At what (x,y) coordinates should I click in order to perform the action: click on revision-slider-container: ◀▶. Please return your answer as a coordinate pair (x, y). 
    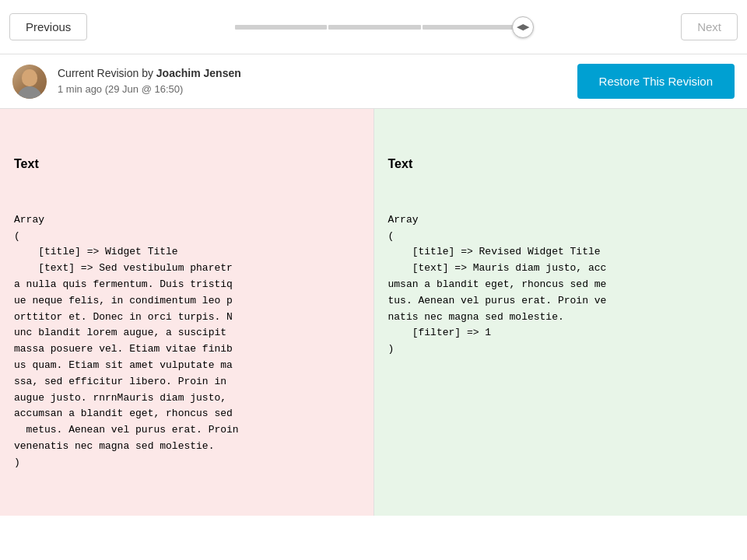
    Looking at the image, I should click on (384, 27).